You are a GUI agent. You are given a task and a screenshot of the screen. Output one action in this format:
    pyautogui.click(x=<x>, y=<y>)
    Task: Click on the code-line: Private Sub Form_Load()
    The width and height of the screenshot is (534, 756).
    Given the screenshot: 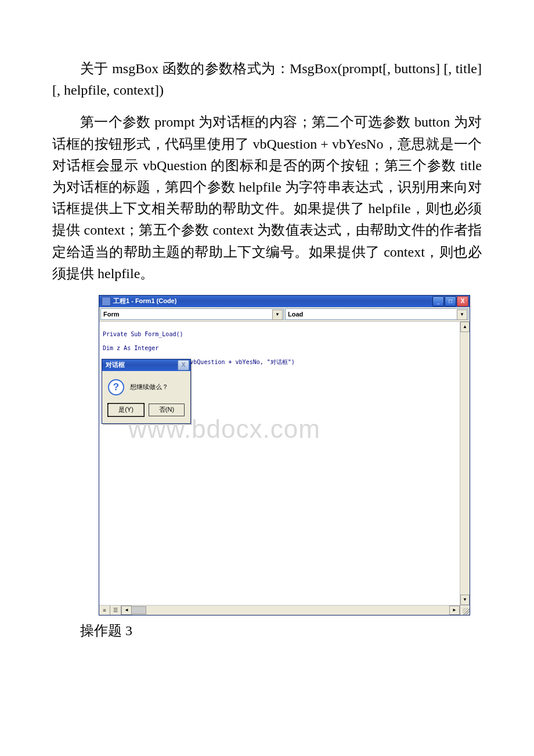 What is the action you would take?
    pyautogui.click(x=284, y=334)
    